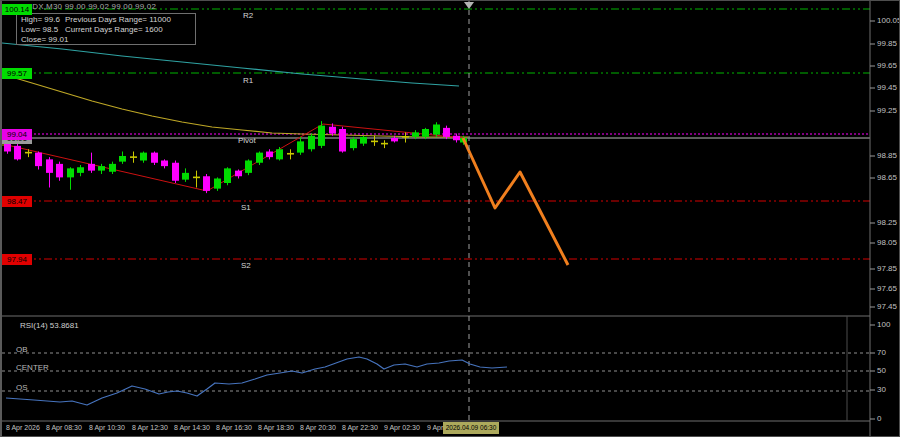  I want to click on vertical-line-handle-icon, so click(469, 6).